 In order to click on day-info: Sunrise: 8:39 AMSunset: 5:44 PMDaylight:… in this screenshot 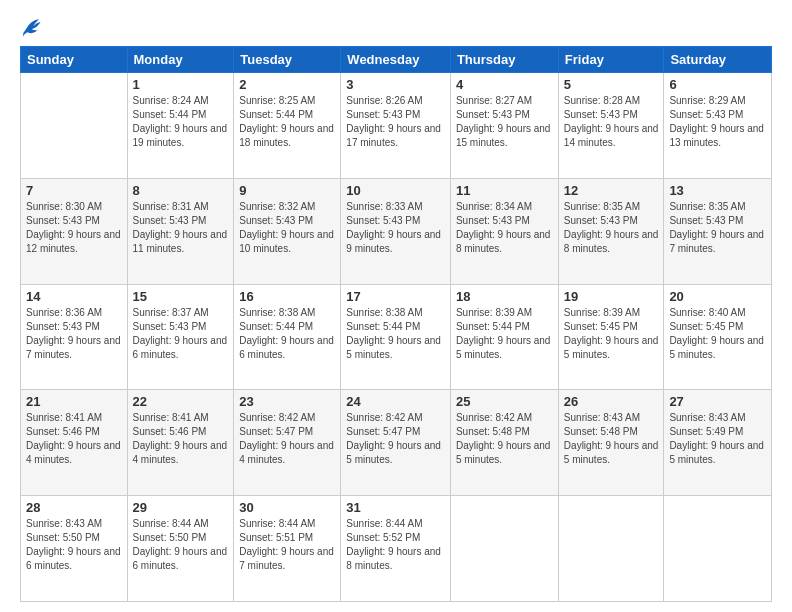, I will do `click(504, 334)`.